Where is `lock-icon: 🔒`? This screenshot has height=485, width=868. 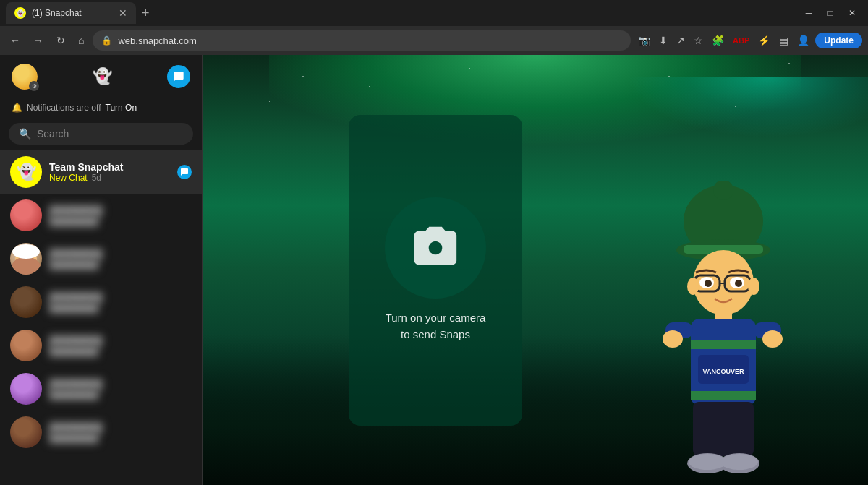 lock-icon: 🔒 is located at coordinates (107, 40).